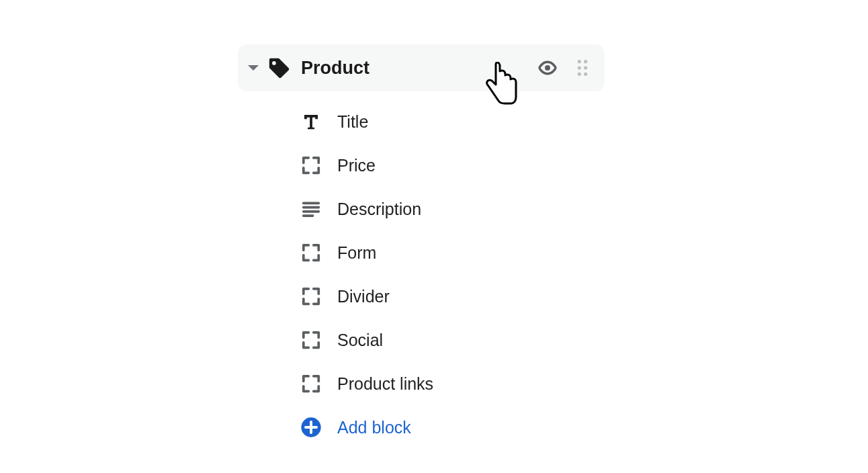 This screenshot has height=473, width=868. Describe the element at coordinates (353, 122) in the screenshot. I see `block-label: Title` at that location.